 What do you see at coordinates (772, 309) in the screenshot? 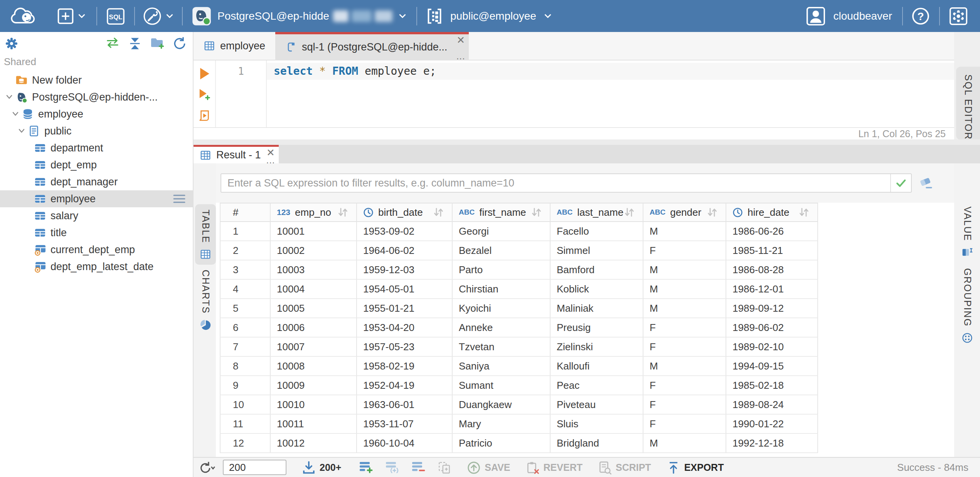
I see `data-cell: 1989-09-12` at bounding box center [772, 309].